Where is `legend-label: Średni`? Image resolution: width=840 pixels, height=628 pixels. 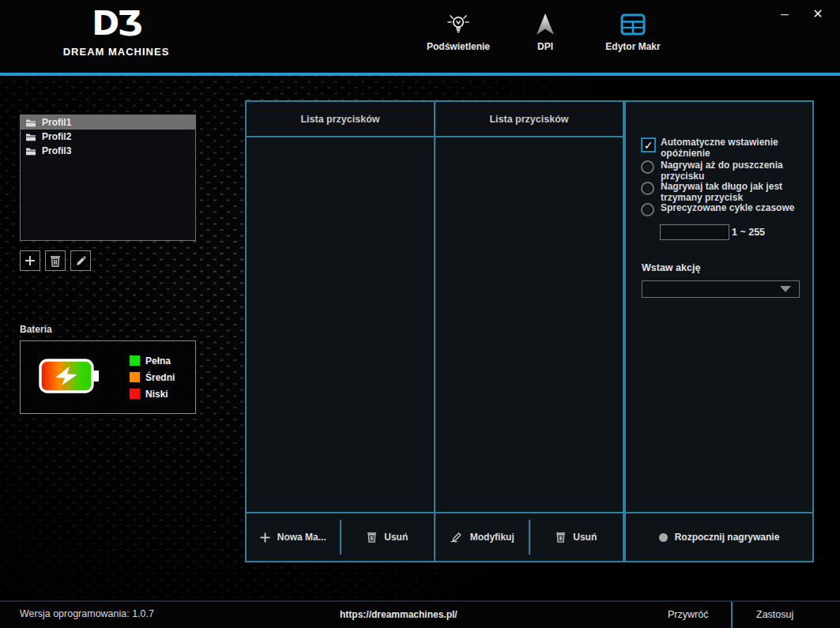 legend-label: Średni is located at coordinates (160, 378).